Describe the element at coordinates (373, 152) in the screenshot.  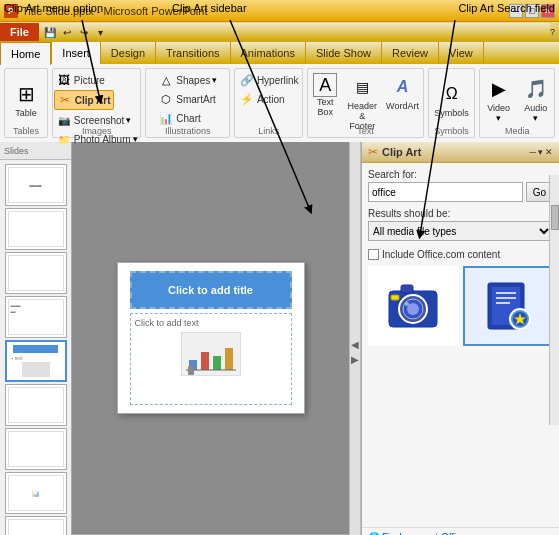
I see `clip-art-panel-icon: ✂` at that location.